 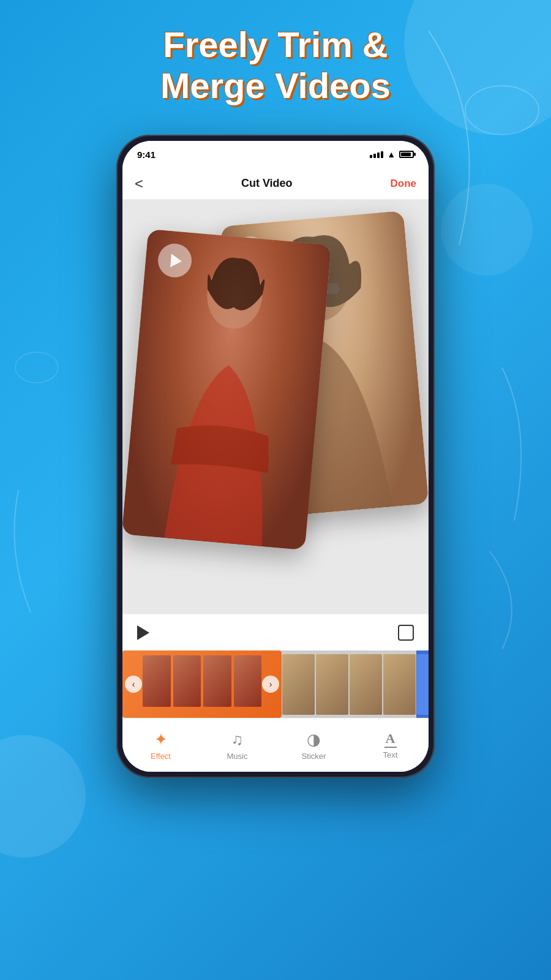 What do you see at coordinates (276, 184) in the screenshot?
I see `app-header: < Cut Video Done` at bounding box center [276, 184].